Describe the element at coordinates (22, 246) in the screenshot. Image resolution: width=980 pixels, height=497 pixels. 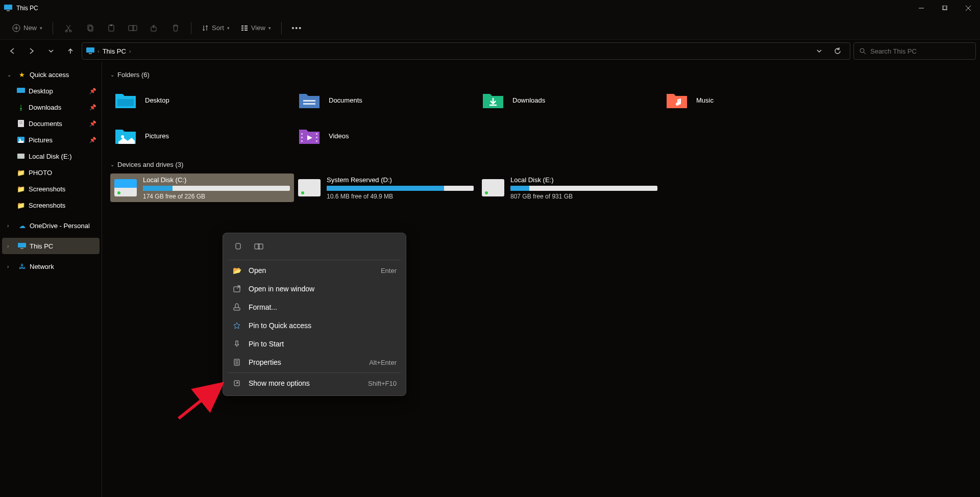
I see `thispc-icon` at that location.